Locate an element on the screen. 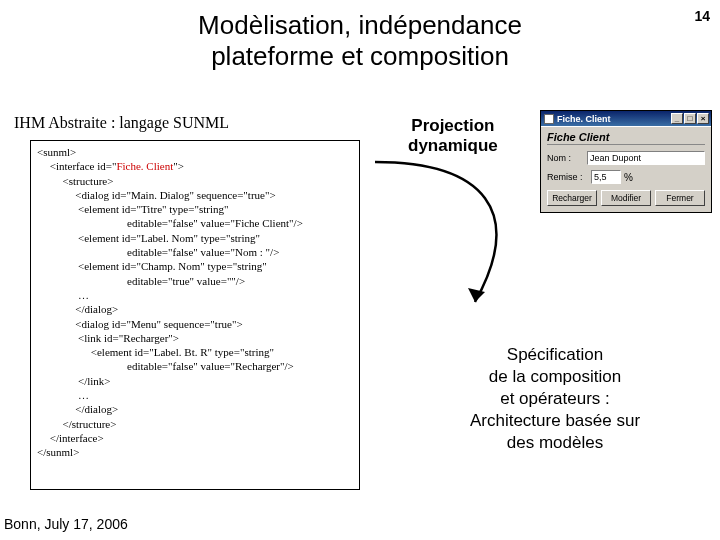 The image size is (720, 540). specification-label: Spécification de la composition et opéra… is located at coordinates (555, 399).